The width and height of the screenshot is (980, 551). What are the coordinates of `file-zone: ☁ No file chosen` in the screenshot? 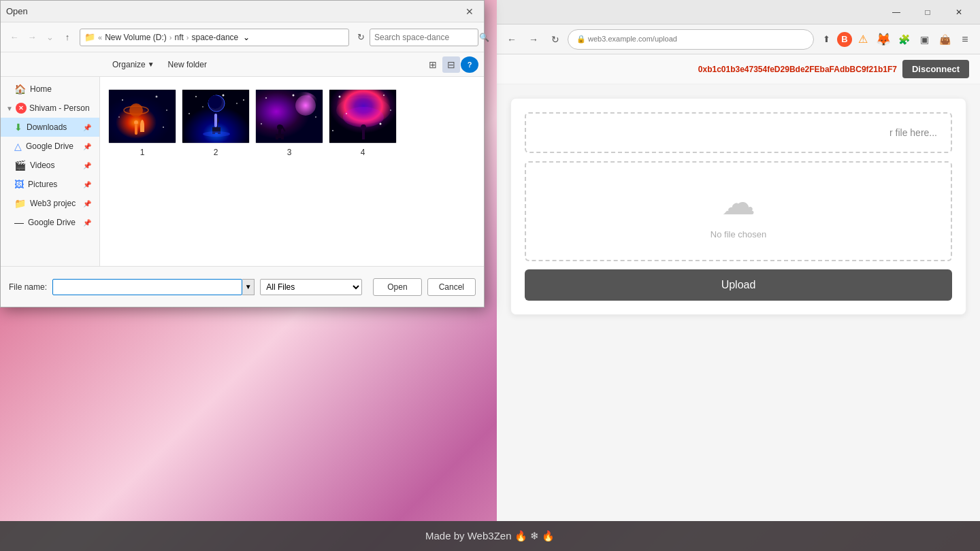 It's located at (738, 211).